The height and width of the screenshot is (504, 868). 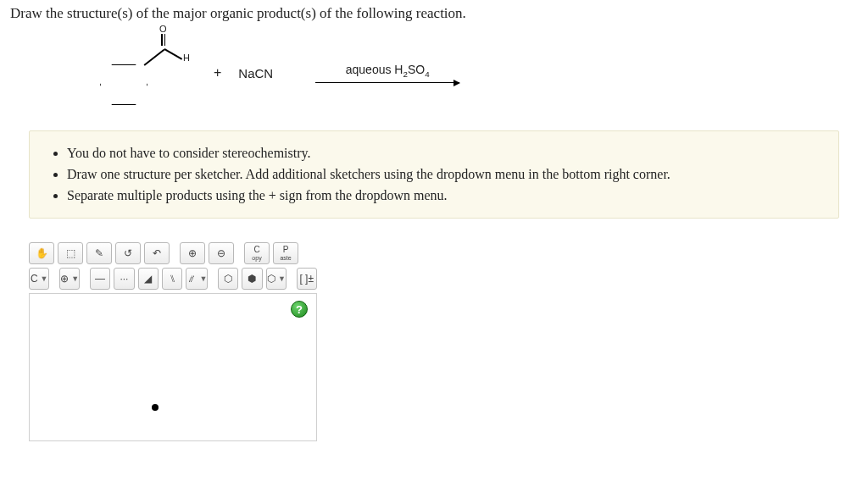 I want to click on canvas-atom-marker, so click(x=155, y=407).